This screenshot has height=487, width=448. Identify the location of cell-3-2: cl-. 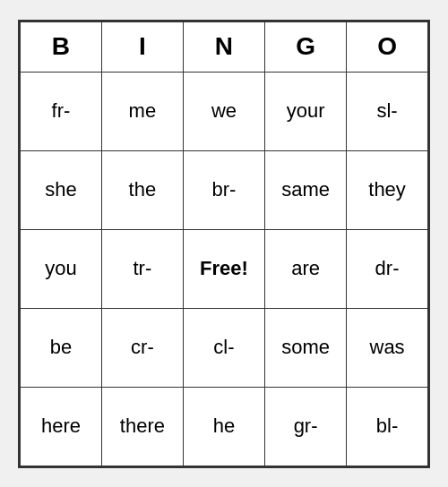
(224, 347).